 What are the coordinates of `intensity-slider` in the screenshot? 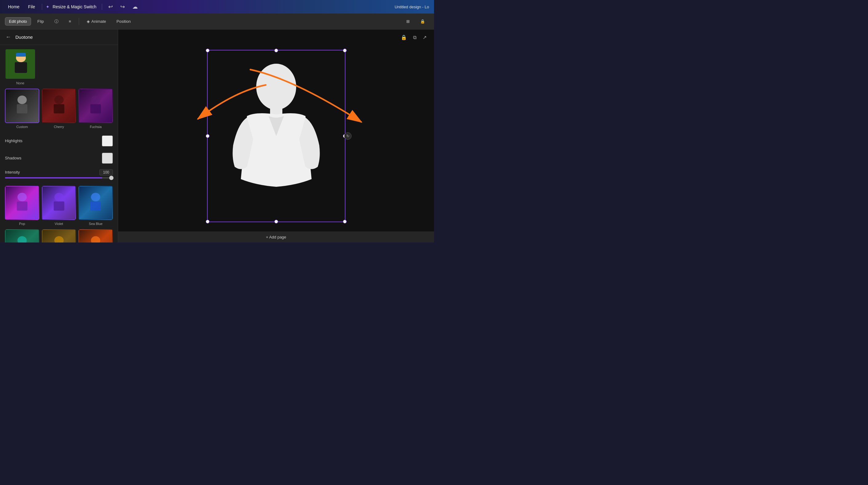 It's located at (59, 178).